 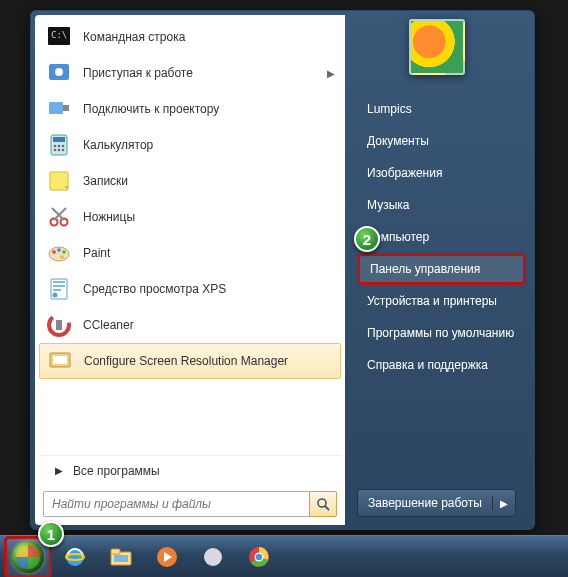 I want to click on projector-icon, so click(x=59, y=109).